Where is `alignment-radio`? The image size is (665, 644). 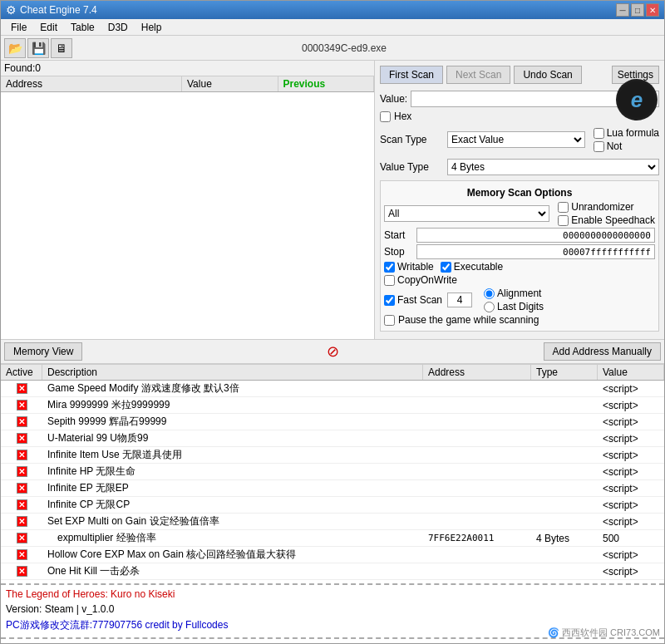
alignment-radio is located at coordinates (489, 294).